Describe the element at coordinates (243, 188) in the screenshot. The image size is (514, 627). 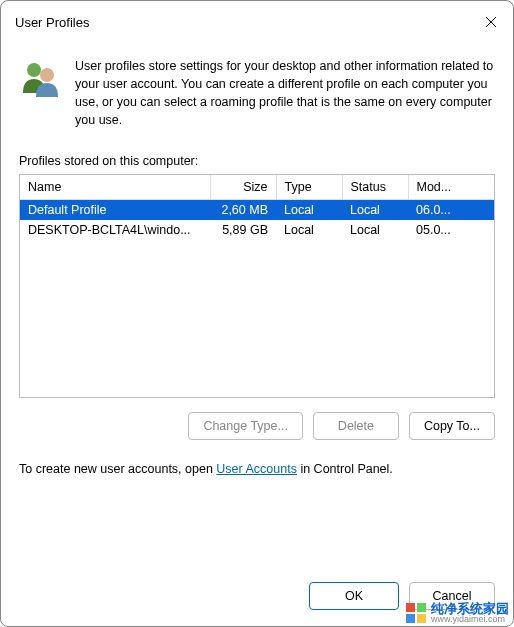
I see `column-header-size: Size` at that location.